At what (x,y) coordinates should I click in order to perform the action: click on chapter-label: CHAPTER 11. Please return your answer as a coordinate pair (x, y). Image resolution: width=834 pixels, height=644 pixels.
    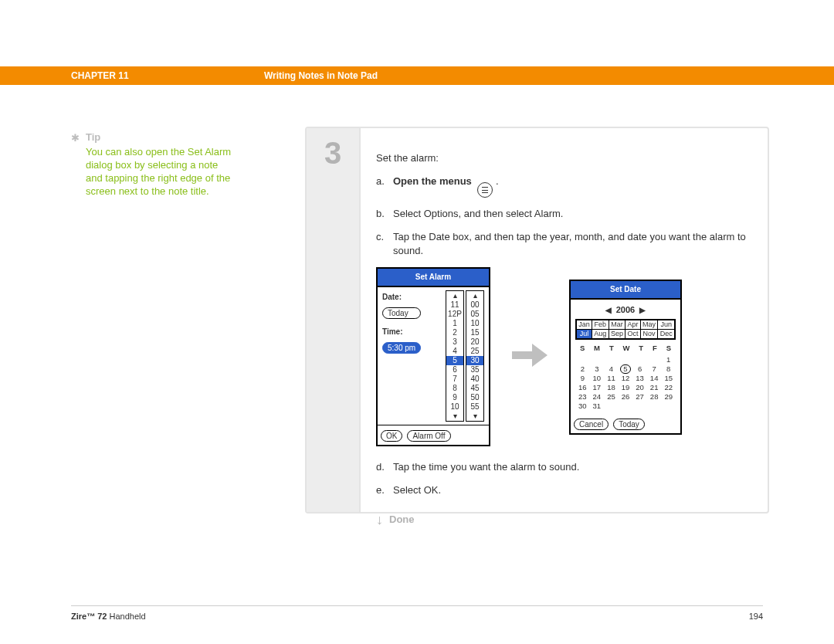
    Looking at the image, I should click on (100, 76).